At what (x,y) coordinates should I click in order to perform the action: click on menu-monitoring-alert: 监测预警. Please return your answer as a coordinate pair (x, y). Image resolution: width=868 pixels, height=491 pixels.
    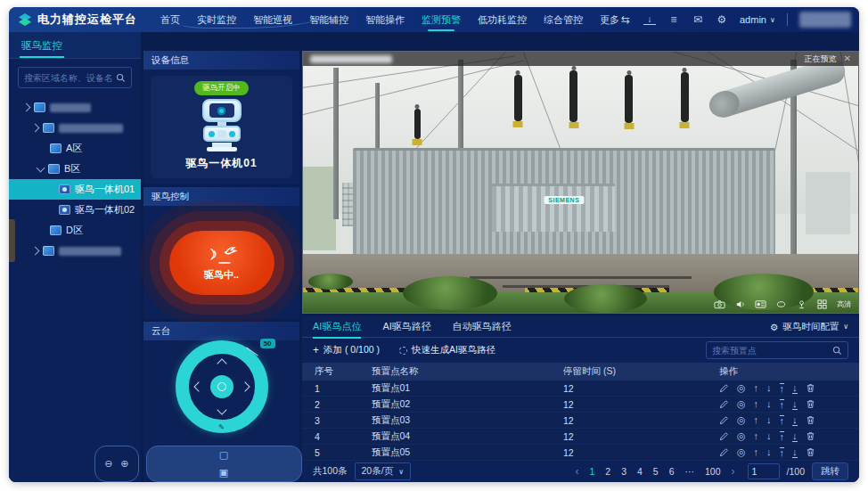
    Looking at the image, I should click on (441, 20).